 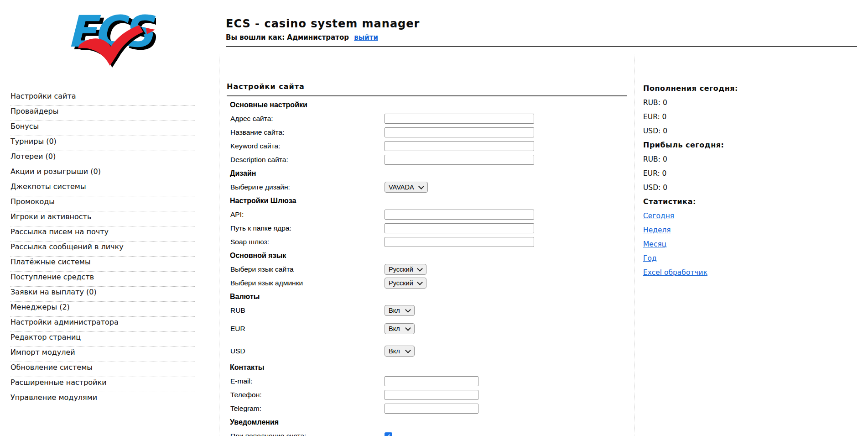 What do you see at coordinates (103, 143) in the screenshot?
I see `sidebar-item-3: Турниры (0)` at bounding box center [103, 143].